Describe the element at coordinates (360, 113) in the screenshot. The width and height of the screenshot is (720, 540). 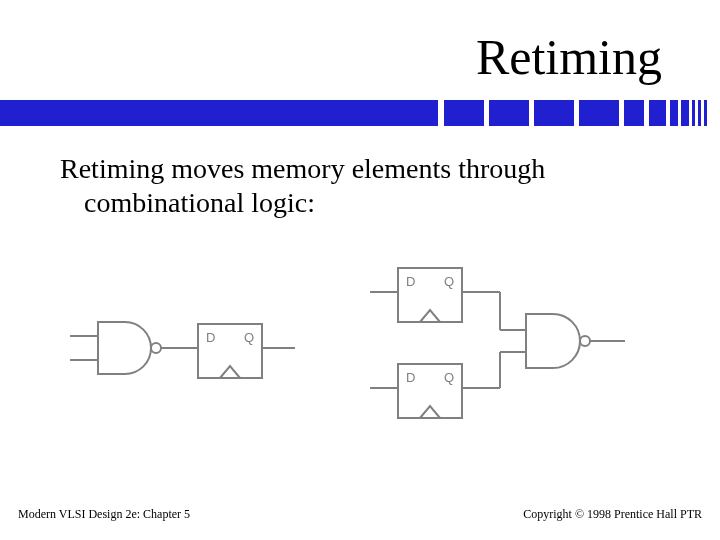
I see `accent-bar-row` at that location.